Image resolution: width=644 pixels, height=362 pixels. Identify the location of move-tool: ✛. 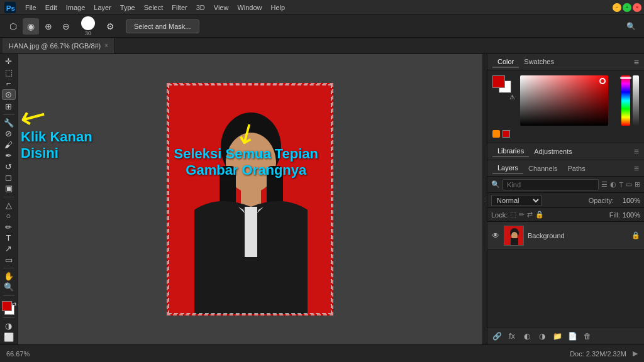
(9, 62).